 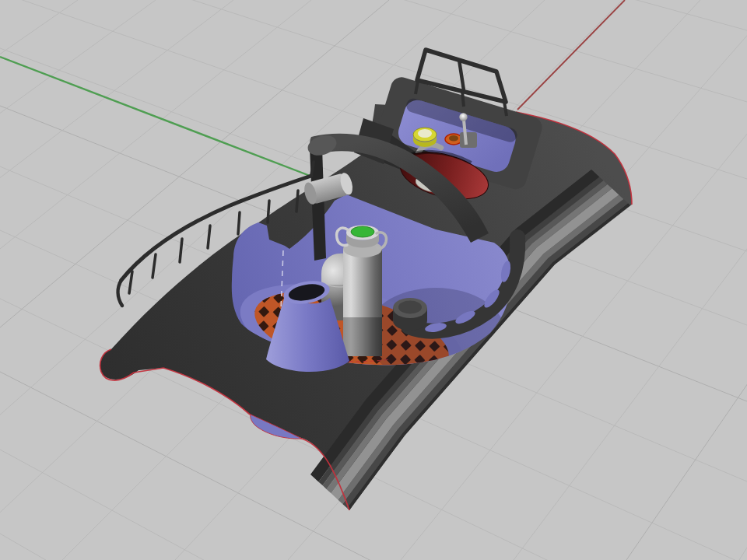 I want to click on orange-capstan, so click(x=454, y=139).